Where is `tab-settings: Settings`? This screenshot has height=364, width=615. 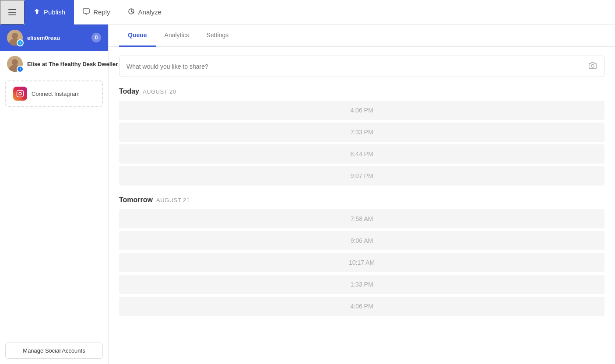 tab-settings: Settings is located at coordinates (218, 36).